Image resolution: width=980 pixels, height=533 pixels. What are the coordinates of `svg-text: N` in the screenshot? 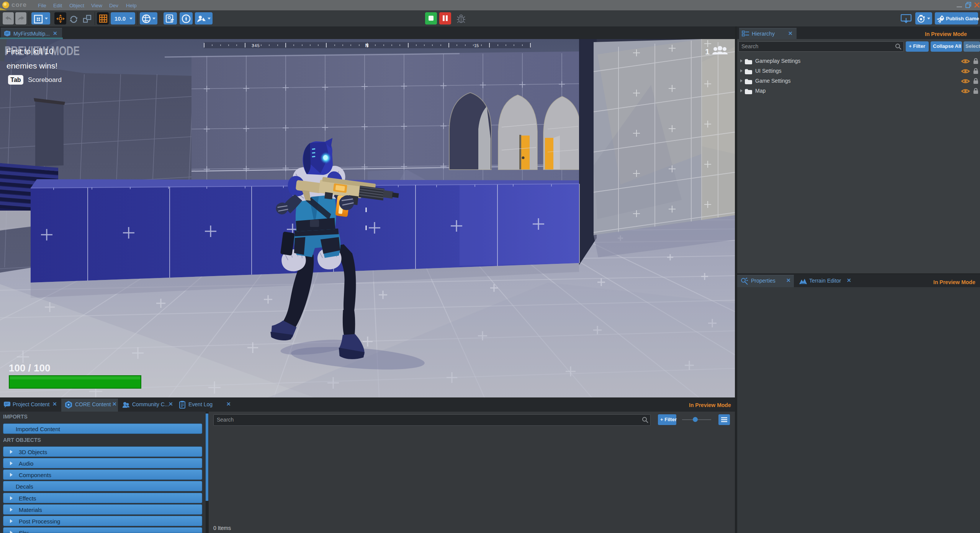 It's located at (367, 46).